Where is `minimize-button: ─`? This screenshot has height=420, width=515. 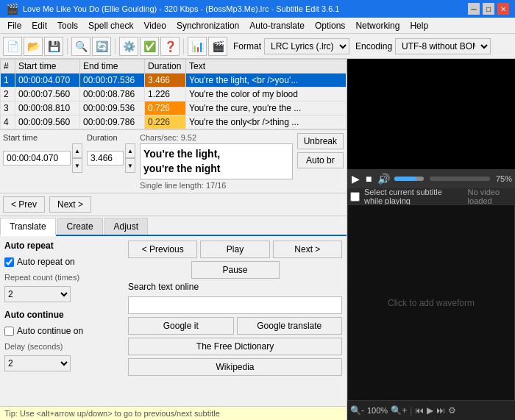 minimize-button: ─ is located at coordinates (474, 9).